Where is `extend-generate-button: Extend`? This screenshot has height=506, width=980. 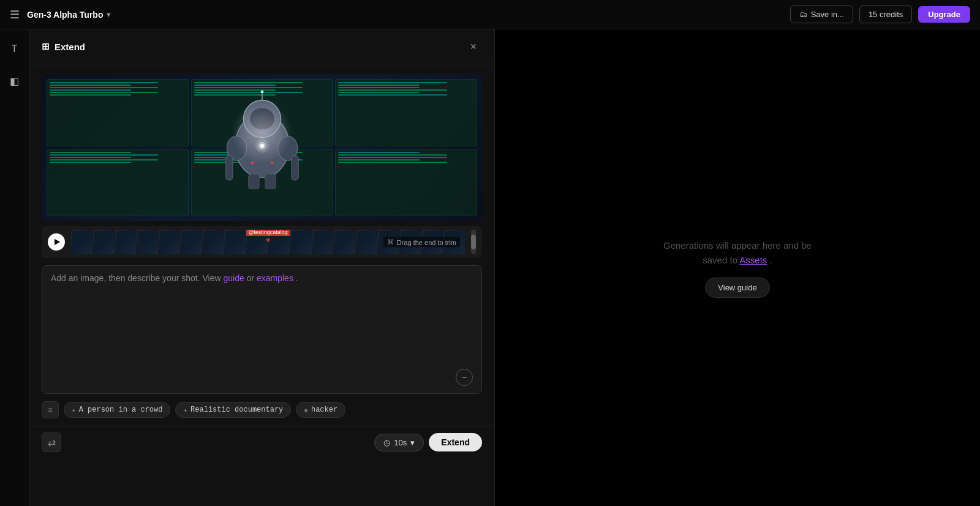 extend-generate-button: Extend is located at coordinates (456, 442).